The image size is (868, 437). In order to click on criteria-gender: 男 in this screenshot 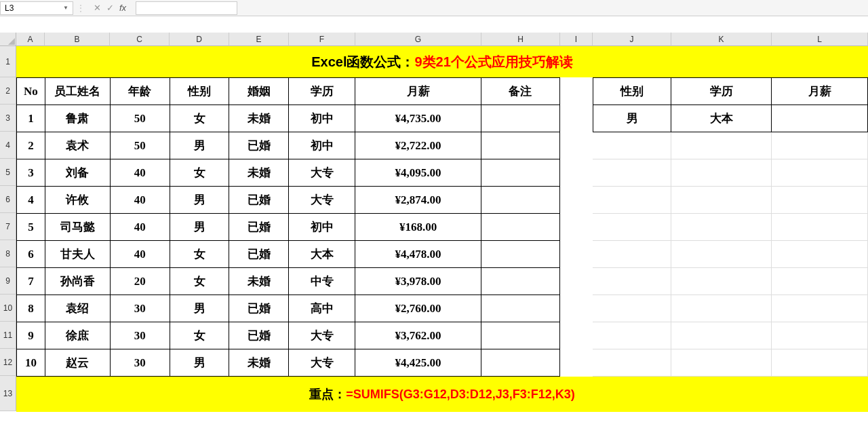, I will do `click(632, 119)`.